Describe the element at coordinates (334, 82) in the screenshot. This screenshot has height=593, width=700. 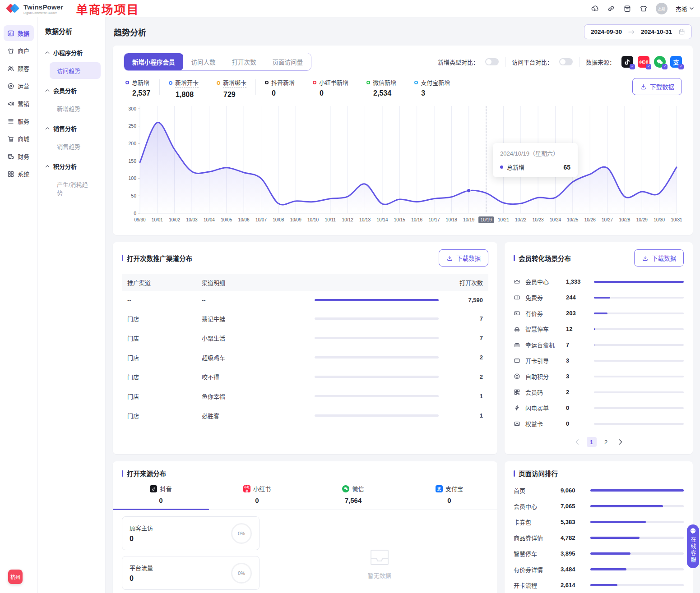
I see `stat-label: 小红书新增` at that location.